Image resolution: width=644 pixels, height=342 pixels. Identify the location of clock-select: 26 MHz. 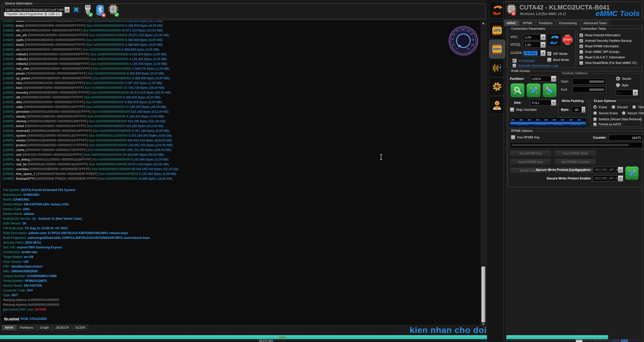
(534, 53).